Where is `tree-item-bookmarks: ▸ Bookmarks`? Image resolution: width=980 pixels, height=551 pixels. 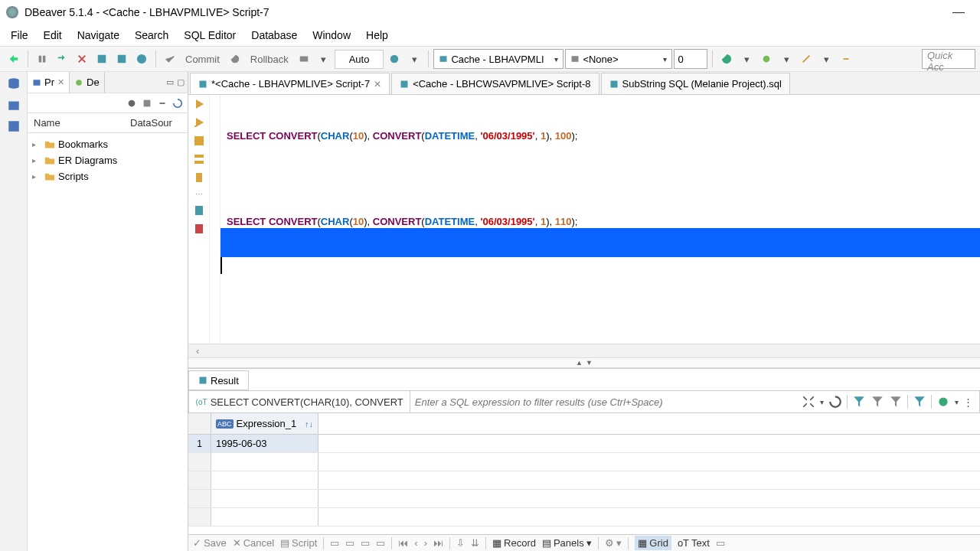 tree-item-bookmarks: ▸ Bookmarks is located at coordinates (107, 144).